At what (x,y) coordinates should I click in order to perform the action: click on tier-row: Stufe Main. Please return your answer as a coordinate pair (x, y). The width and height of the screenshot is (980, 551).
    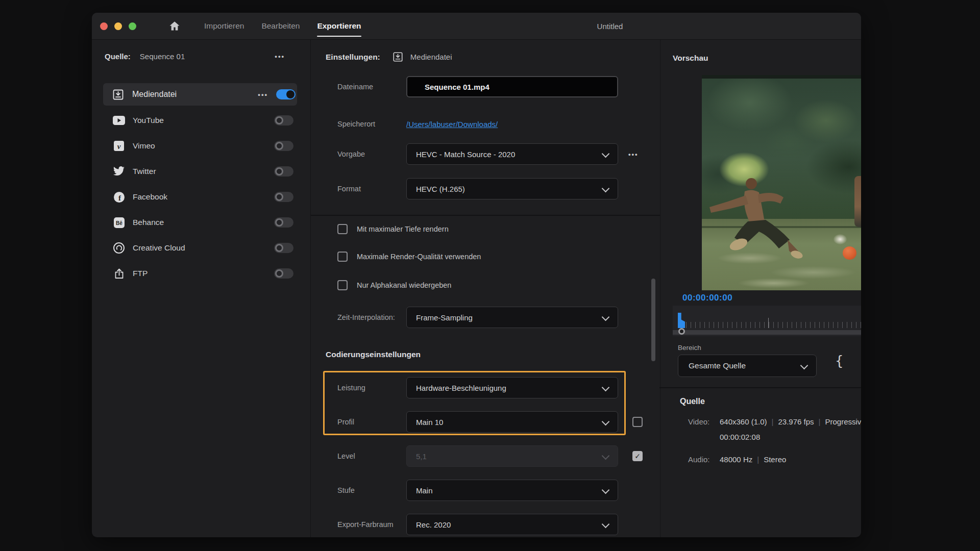
    Looking at the image, I should click on (485, 490).